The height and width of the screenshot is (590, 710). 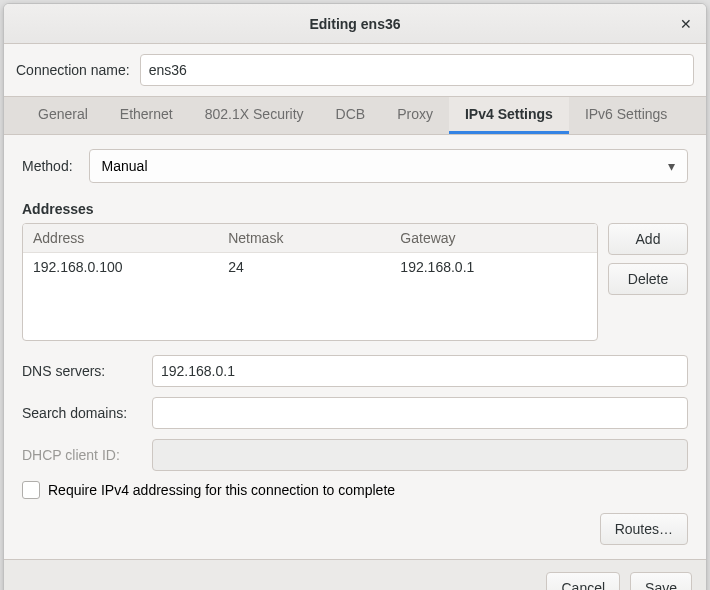 I want to click on tab-bar: General Ethernet 802.1X Security DCB Pro…, so click(x=355, y=116).